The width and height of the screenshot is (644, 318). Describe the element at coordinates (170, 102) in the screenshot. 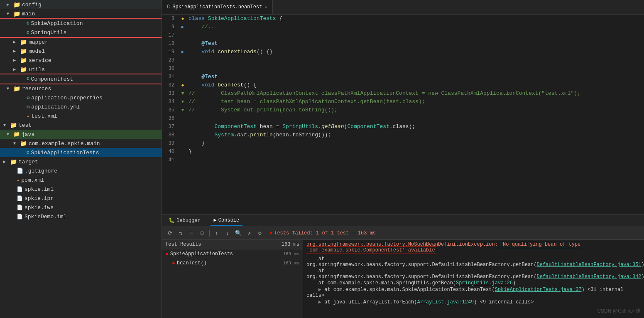

I see `line-number: 34` at that location.